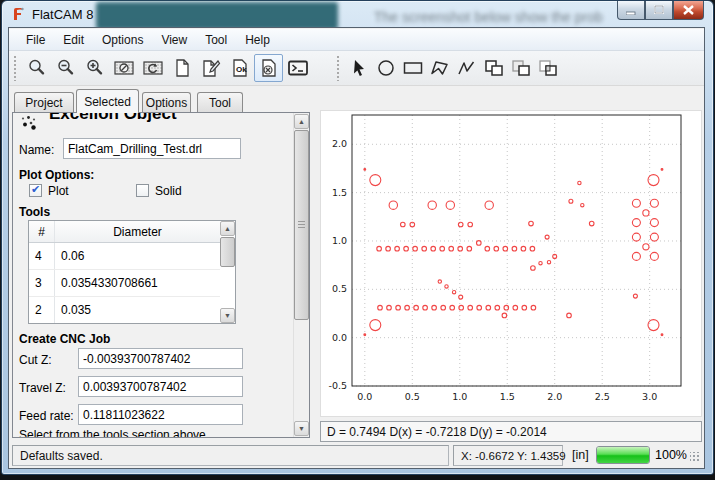 This screenshot has height=480, width=715. Describe the element at coordinates (340, 240) in the screenshot. I see `y-tick-label: 1.0` at that location.